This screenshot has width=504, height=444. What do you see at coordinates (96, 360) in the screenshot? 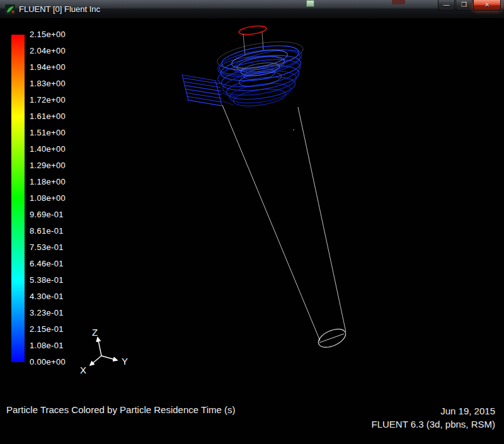
I see `x-axis-arrow` at bounding box center [96, 360].